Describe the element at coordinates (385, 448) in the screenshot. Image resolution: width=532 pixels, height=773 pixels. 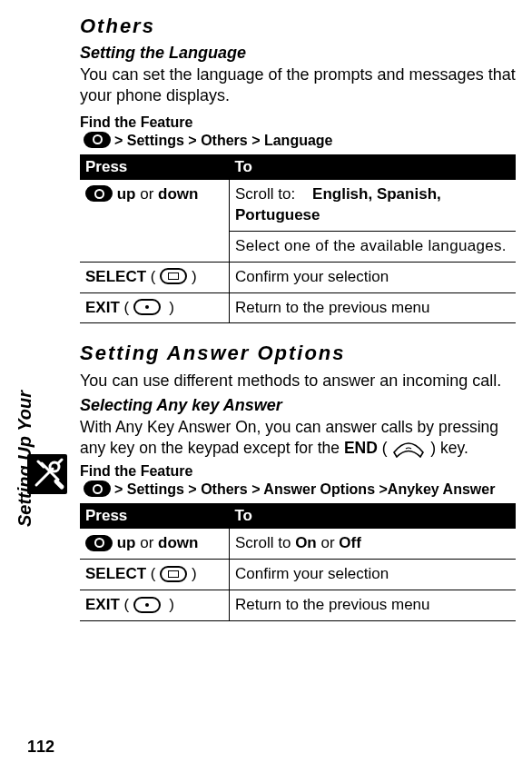
I see `paren-open: (` at that location.